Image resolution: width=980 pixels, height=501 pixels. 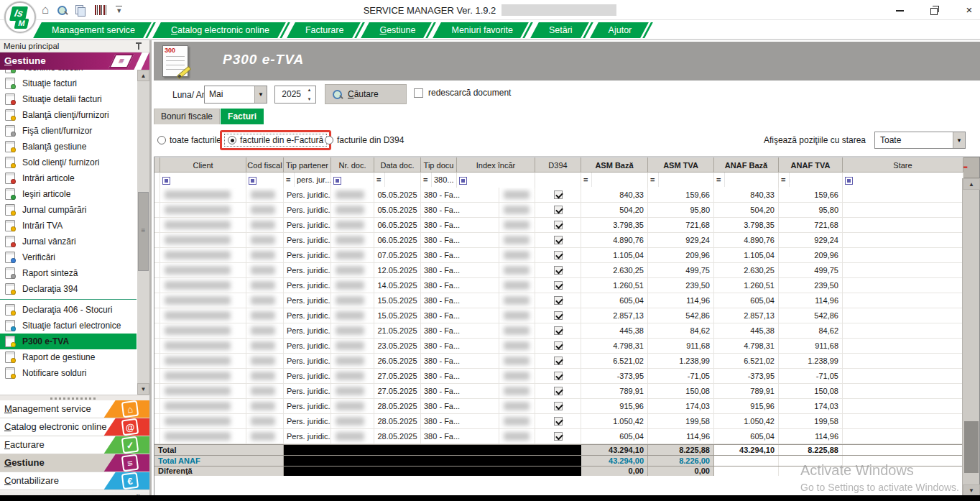 What do you see at coordinates (567, 286) in the screenshot?
I see `table-row: Pers. juridic...14.05.2025380 - Fa...1.2…` at bounding box center [567, 286].